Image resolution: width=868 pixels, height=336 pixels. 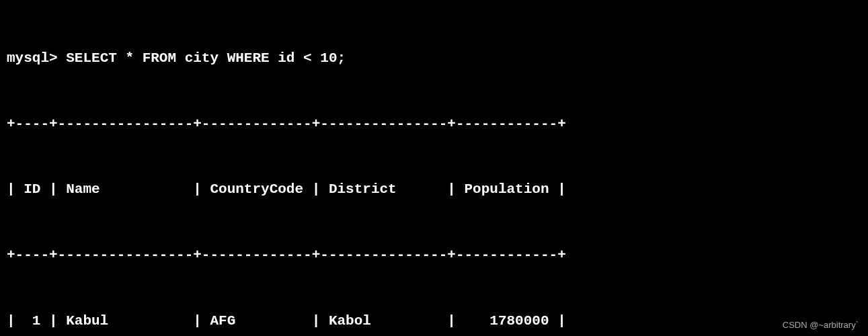 I want to click on query-line: mysql> SELECT * FROM city WHERE id < 10;, so click(x=434, y=59).